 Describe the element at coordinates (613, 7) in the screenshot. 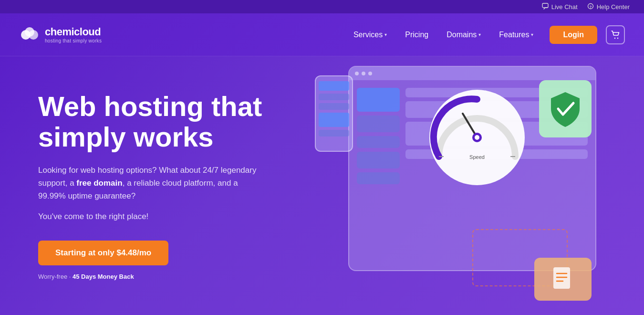

I see `help-center-label: Help Center` at that location.